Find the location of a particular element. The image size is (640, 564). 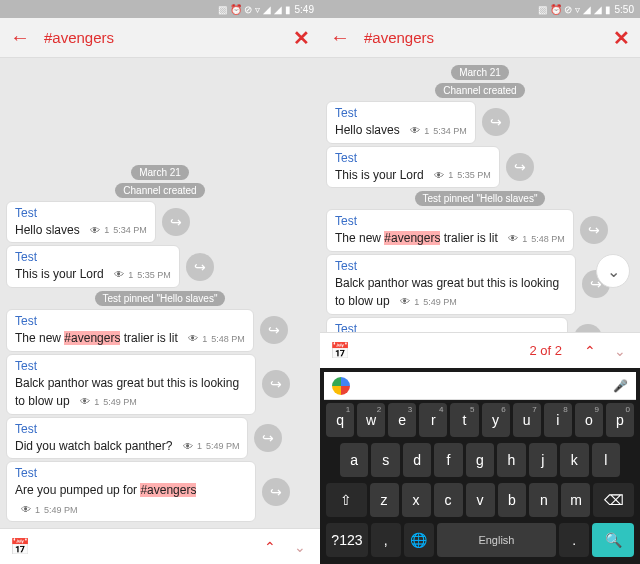

message-row: Test Are you pumped up for #avengers 15:… is located at coordinates (160, 492).